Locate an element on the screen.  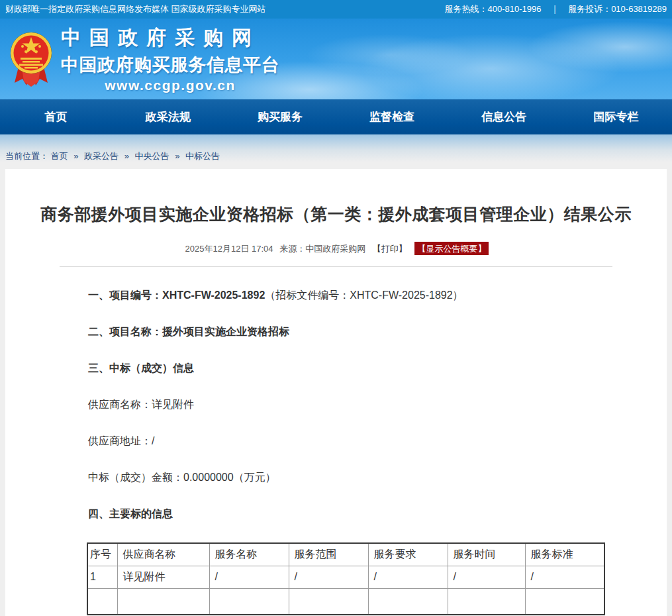
topbar-contacts: 服务热线：400-810-1996 ｜ 服务投诉：010-63819289 is located at coordinates (555, 9).